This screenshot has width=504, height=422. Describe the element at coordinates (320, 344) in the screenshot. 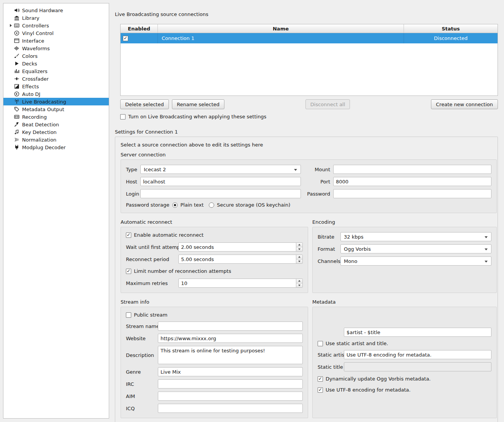

I see `use-static-checkbox` at that location.